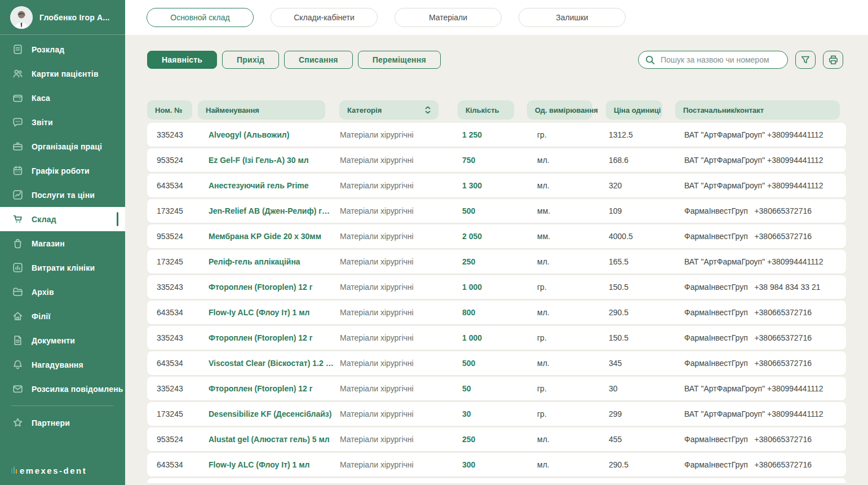 The image size is (868, 485). I want to click on item-quantity: 1 000, so click(487, 338).